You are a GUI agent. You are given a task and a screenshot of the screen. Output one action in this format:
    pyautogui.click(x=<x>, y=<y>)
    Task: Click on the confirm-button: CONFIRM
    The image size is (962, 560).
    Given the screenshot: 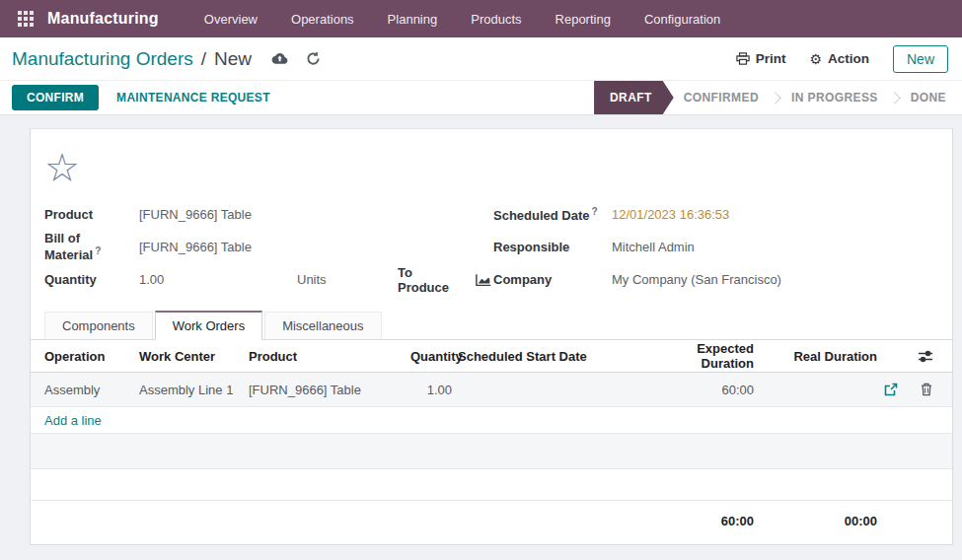 What is the action you would take?
    pyautogui.click(x=55, y=98)
    